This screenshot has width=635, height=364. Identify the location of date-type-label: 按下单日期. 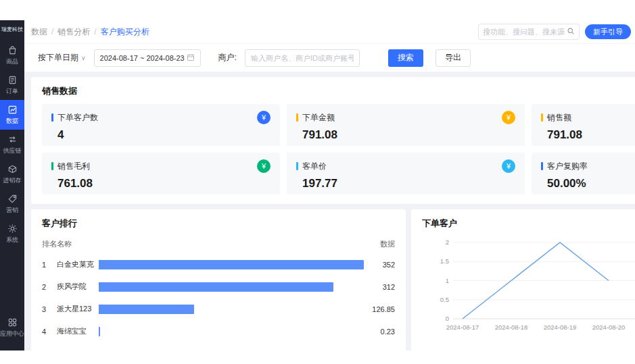
(58, 58).